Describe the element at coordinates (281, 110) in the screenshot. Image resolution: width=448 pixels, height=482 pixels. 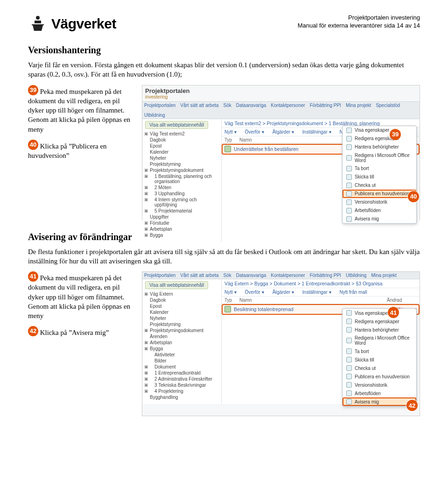
I see `portal-tabbar-a: ProjektportalenVårt sätt att arbetaSökDa…` at that location.